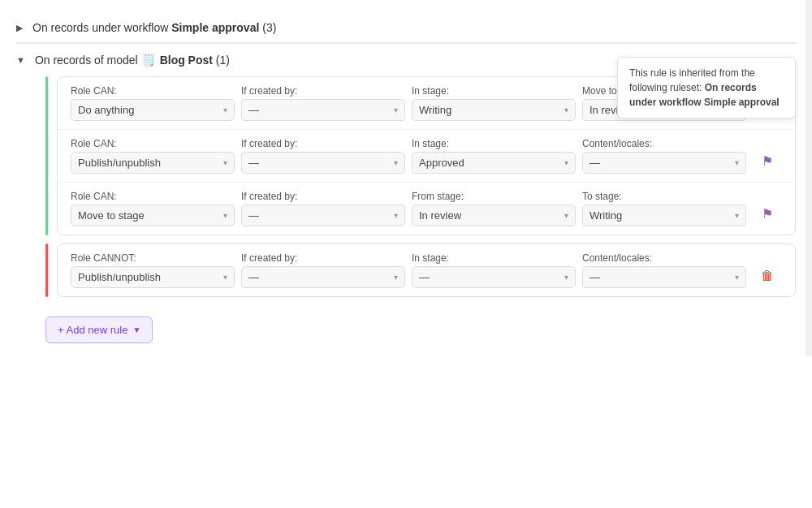 This screenshot has width=812, height=508. I want to click on rule-2-col4-label: Content/locales:, so click(664, 144).